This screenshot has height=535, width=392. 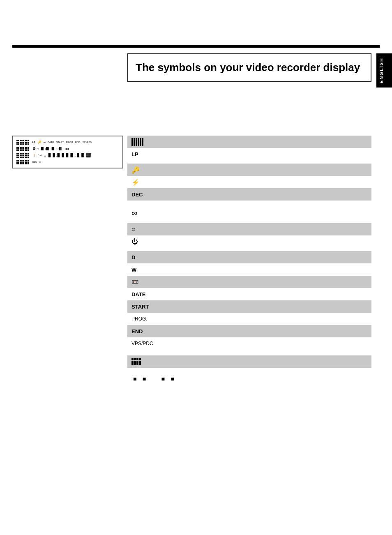 What do you see at coordinates (140, 319) in the screenshot?
I see `prog-label: PROG.` at bounding box center [140, 319].